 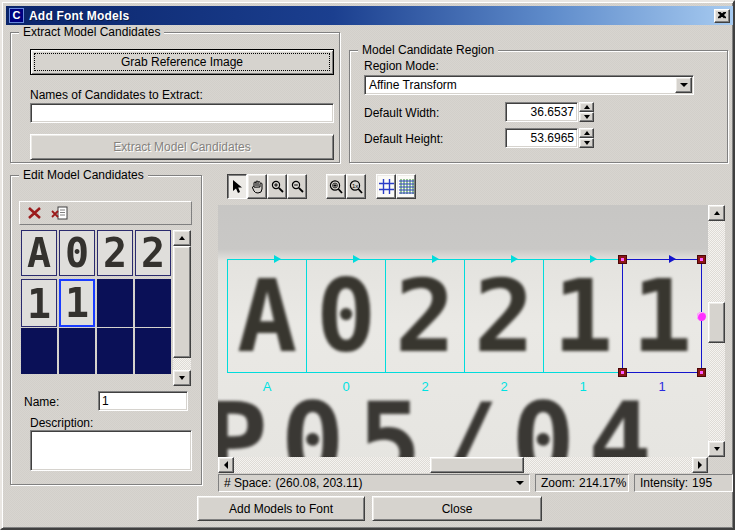 What do you see at coordinates (111, 450) in the screenshot?
I see `description-textarea` at bounding box center [111, 450].